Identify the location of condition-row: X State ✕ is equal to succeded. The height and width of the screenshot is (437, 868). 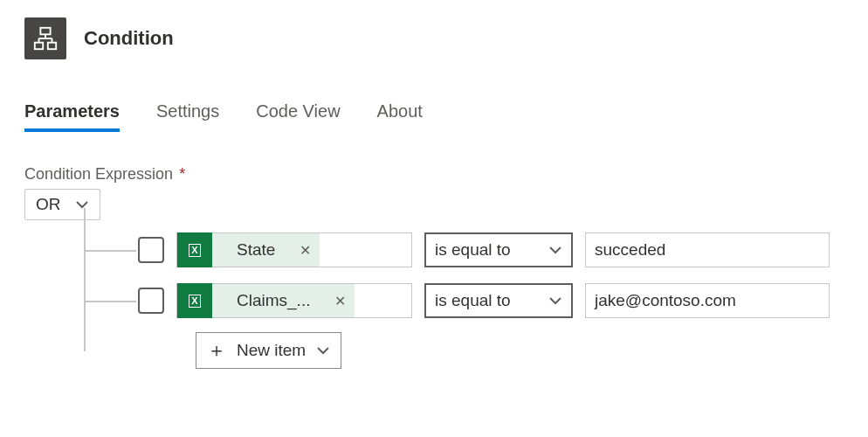
(464, 250).